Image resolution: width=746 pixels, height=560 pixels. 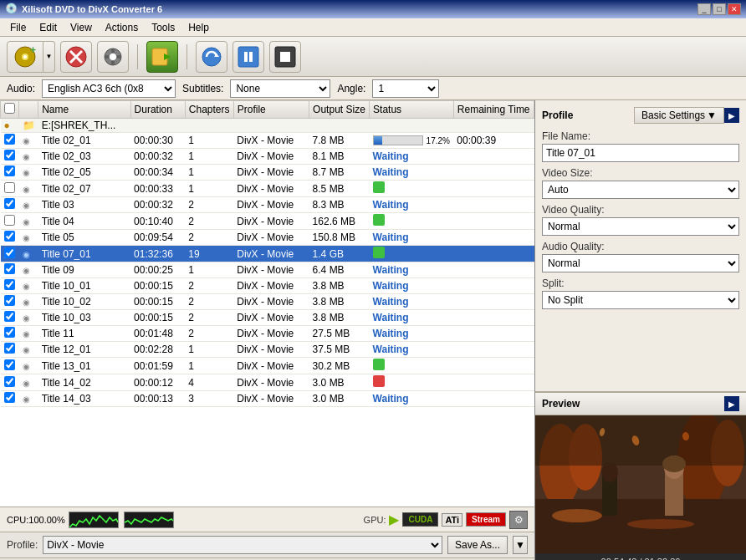 What do you see at coordinates (373, 9) in the screenshot?
I see `title-bar: 💿 Xilisoft DVD to DivX Converter 6 _ □ ✕` at bounding box center [373, 9].